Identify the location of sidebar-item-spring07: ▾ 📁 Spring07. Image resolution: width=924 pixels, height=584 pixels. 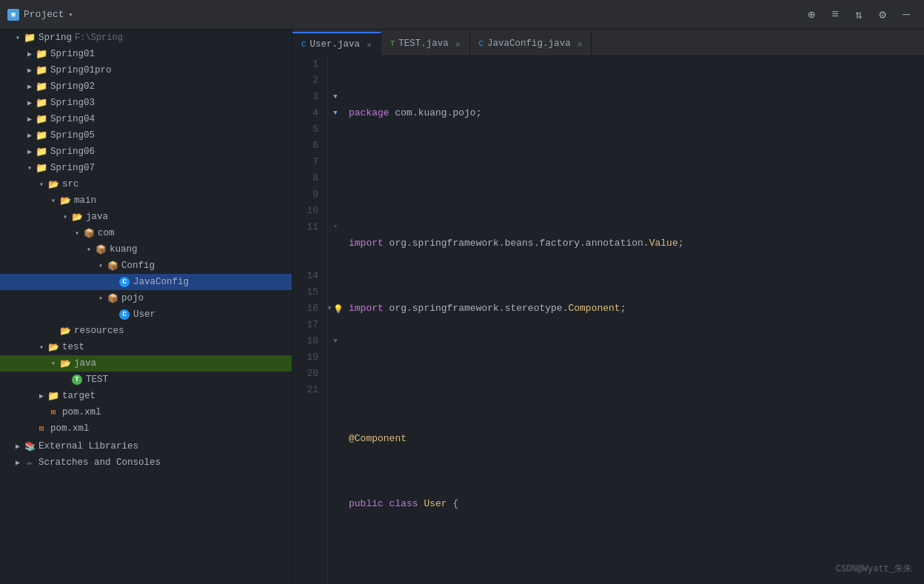
(146, 168).